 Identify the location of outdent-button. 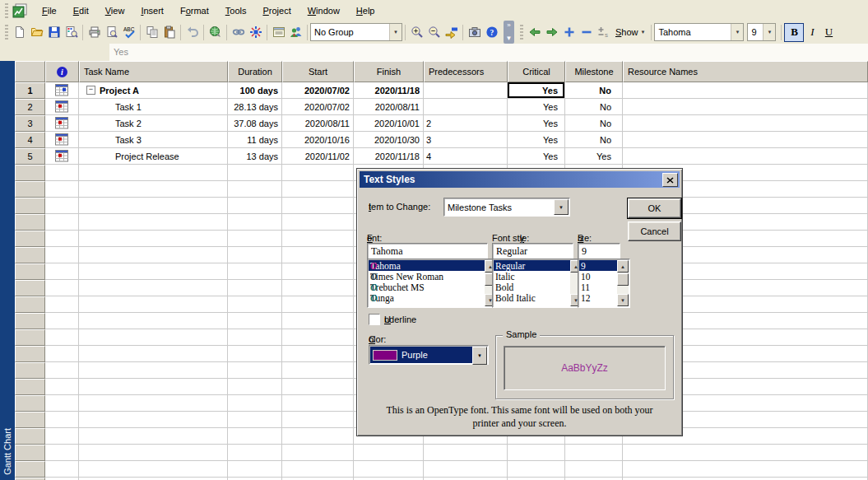
(535, 33).